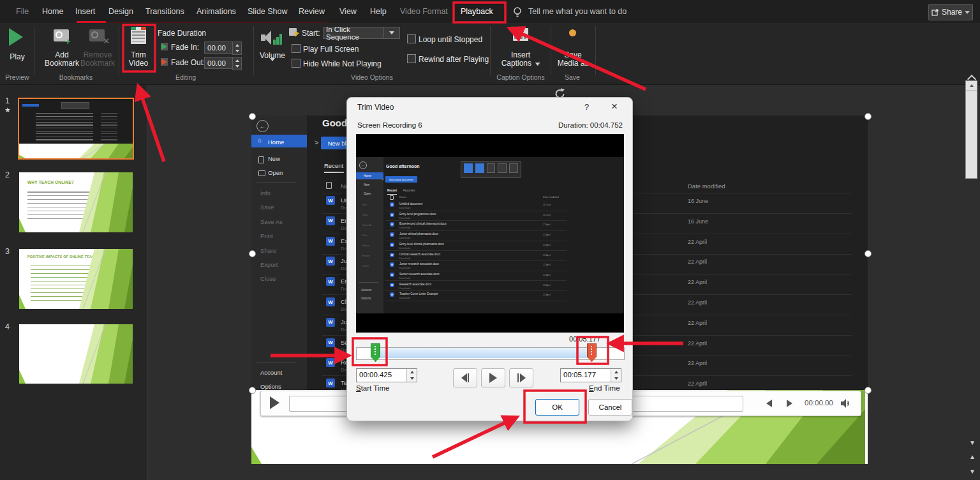 This screenshot has height=480, width=980. Describe the element at coordinates (272, 222) in the screenshot. I see `sidebar-item-save-as: Save As` at that location.